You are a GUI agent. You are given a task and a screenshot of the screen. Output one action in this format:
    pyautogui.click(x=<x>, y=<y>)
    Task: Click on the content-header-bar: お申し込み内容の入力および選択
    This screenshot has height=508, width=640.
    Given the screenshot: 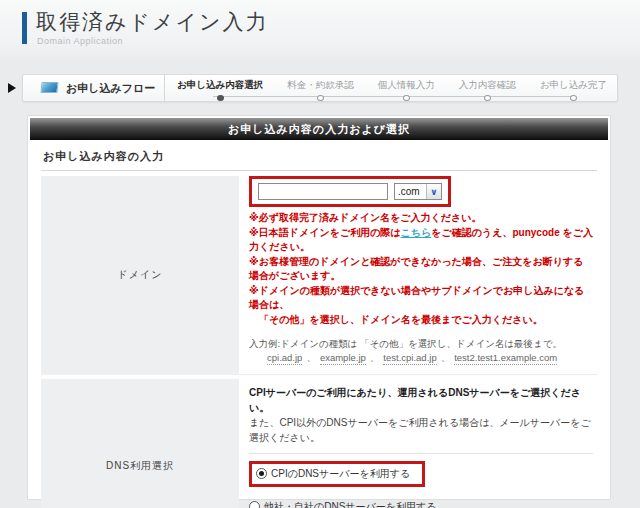 What is the action you would take?
    pyautogui.click(x=319, y=129)
    